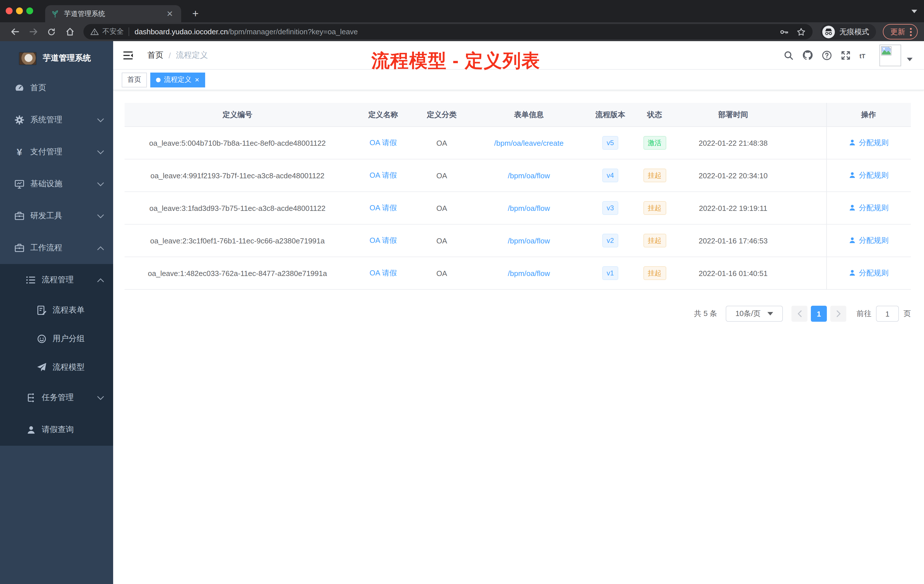 This screenshot has width=924, height=584. I want to click on pagination: 共 5 条 10条/页 1 前往 页, so click(518, 314).